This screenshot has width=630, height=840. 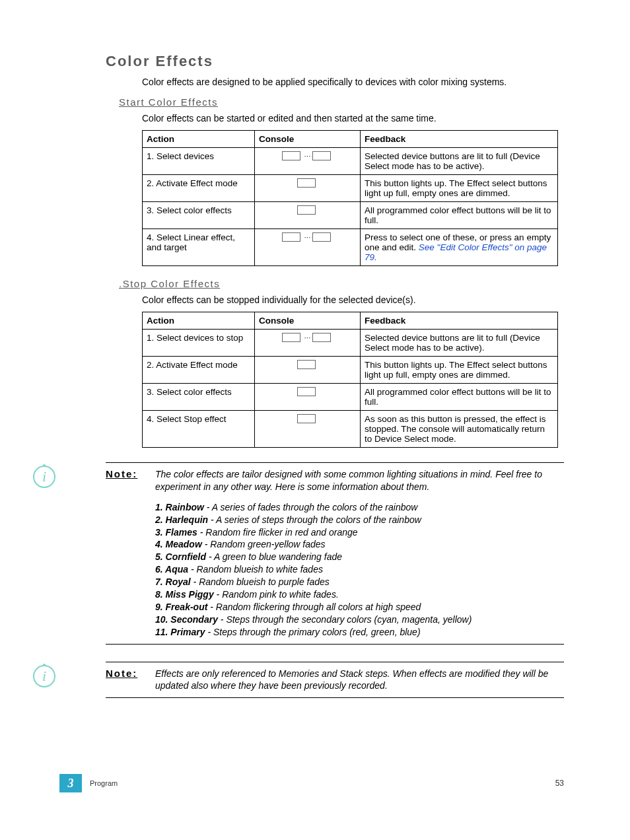 I want to click on cell-action: 4. Select Linear effect, and target, so click(x=199, y=248).